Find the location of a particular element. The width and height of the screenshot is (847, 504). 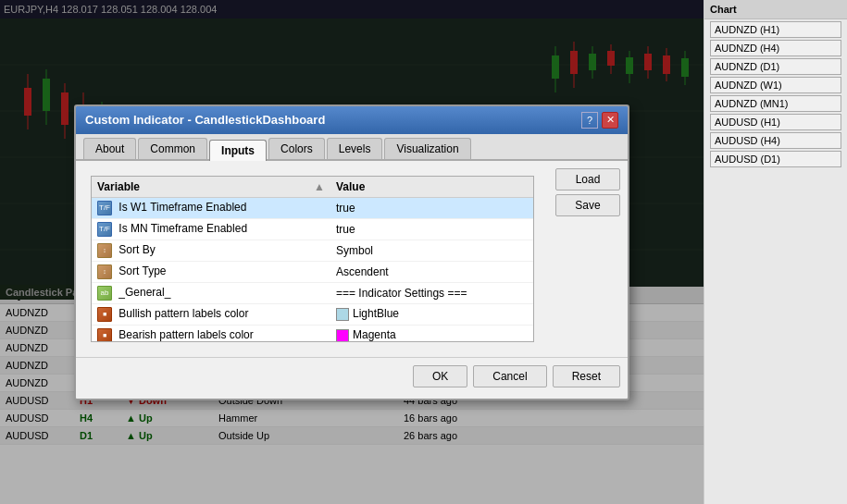

variable-cell: ■ Bearish pattern labels color is located at coordinates (211, 333).